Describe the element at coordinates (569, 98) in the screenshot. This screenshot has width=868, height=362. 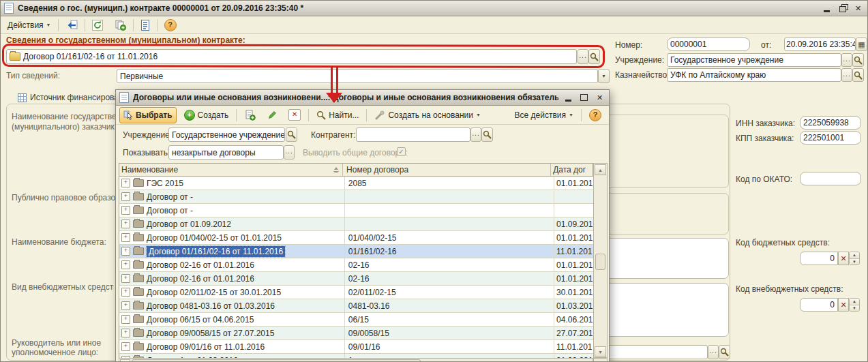
I see `dialog-minimize-icon` at that location.